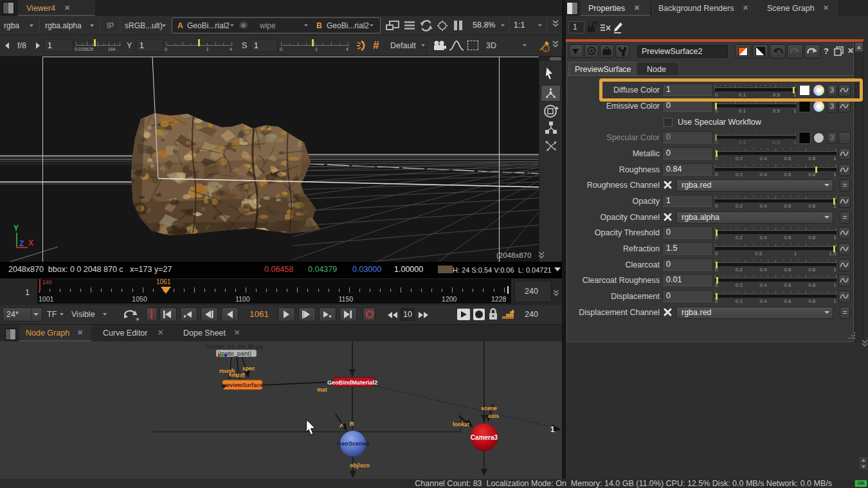 Image resolution: width=868 pixels, height=488 pixels. Describe the element at coordinates (235, 347) in the screenshot. I see `svg-text: boulder_01_dm_8k.jpg` at that location.